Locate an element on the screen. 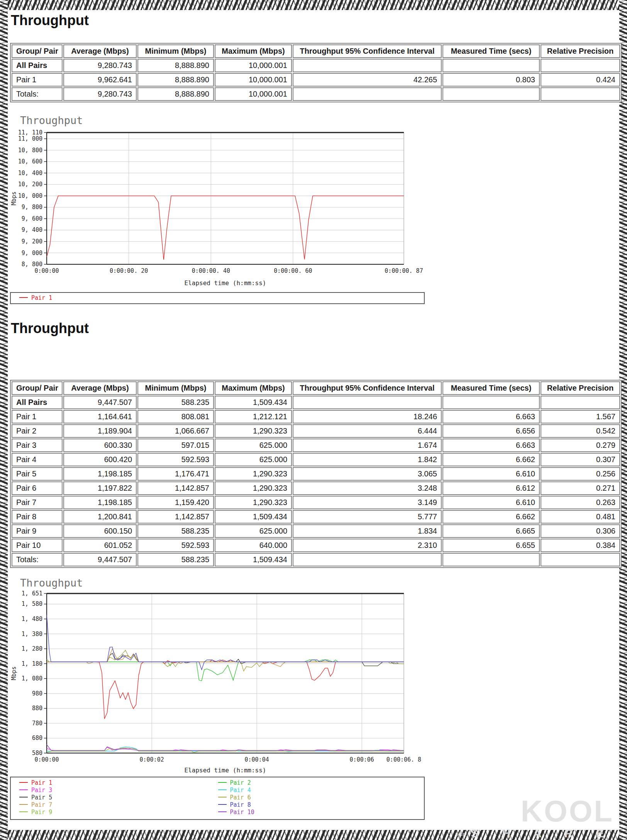  column-header: Group/ Pair is located at coordinates (37, 388).